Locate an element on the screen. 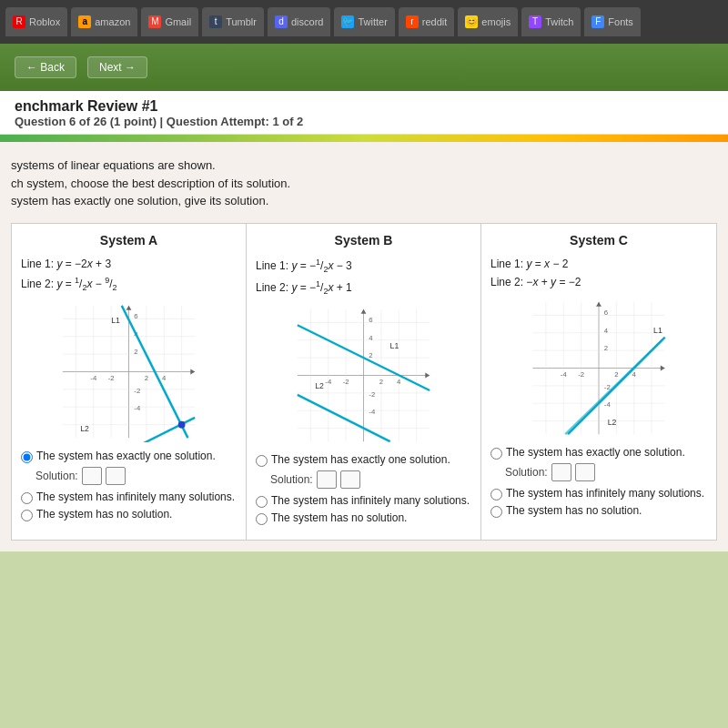  tab-gmail: M Gmail is located at coordinates (169, 22).